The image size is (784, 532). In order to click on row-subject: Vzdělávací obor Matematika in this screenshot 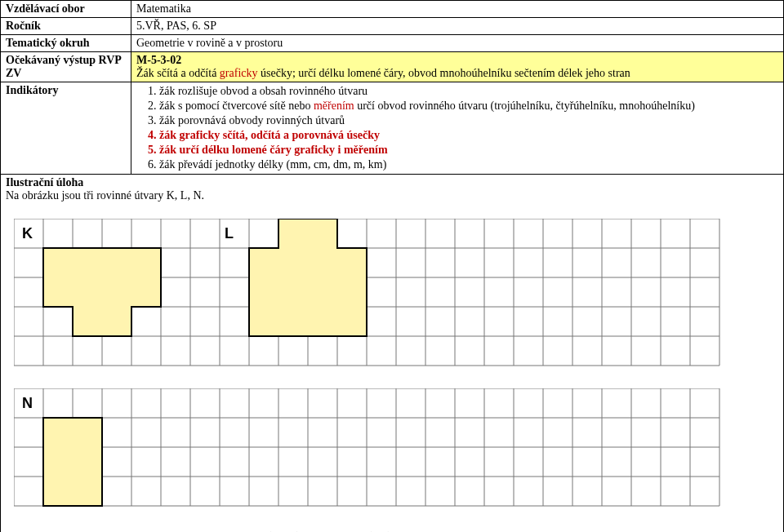, I will do `click(392, 10)`.